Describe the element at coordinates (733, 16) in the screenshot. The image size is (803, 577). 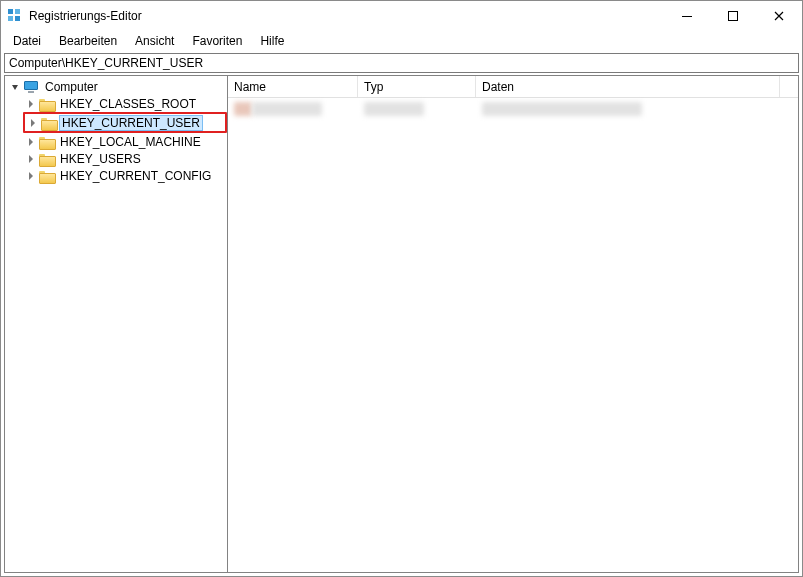
I see `maximize-button` at that location.